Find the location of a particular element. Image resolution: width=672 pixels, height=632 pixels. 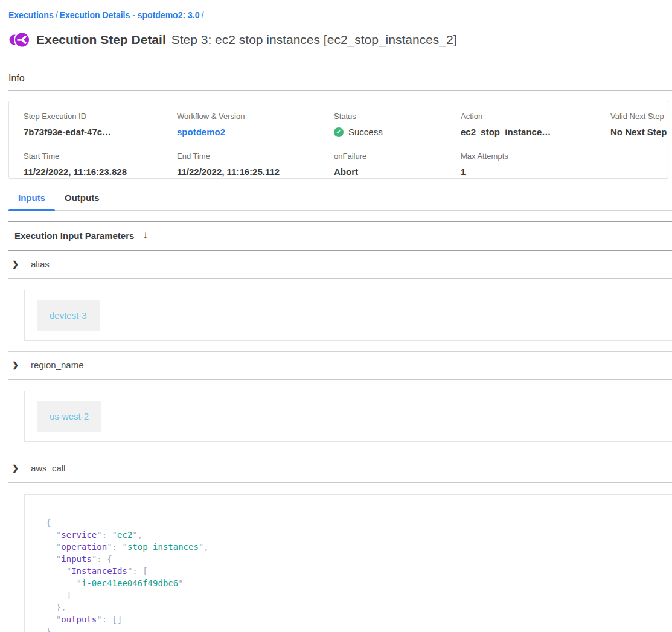

section-row-alias: ❯ alias is located at coordinates (341, 265).